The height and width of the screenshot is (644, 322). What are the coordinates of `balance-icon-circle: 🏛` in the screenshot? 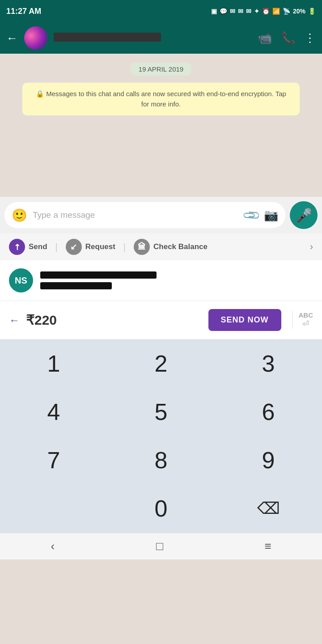 It's located at (142, 247).